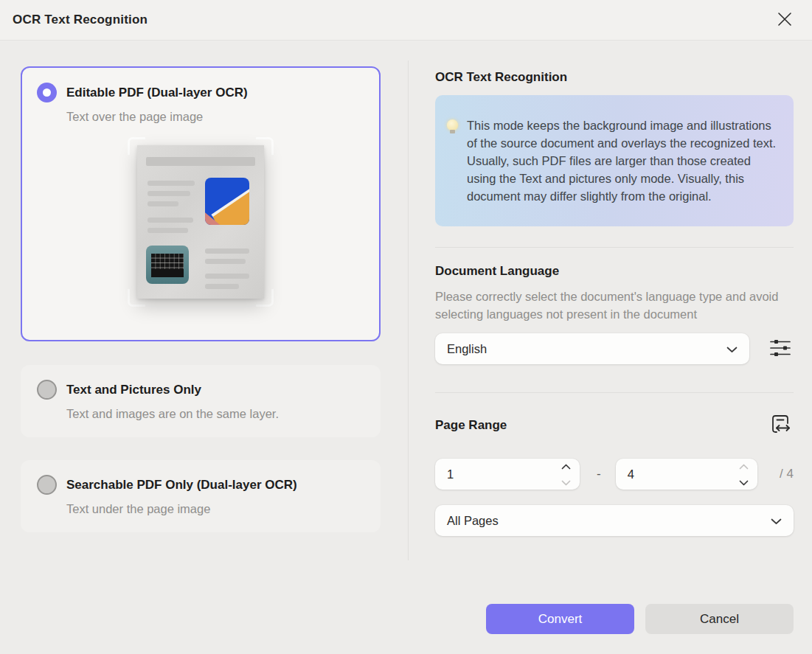 The image size is (812, 654). What do you see at coordinates (227, 201) in the screenshot?
I see `preview-photo-building` at bounding box center [227, 201].